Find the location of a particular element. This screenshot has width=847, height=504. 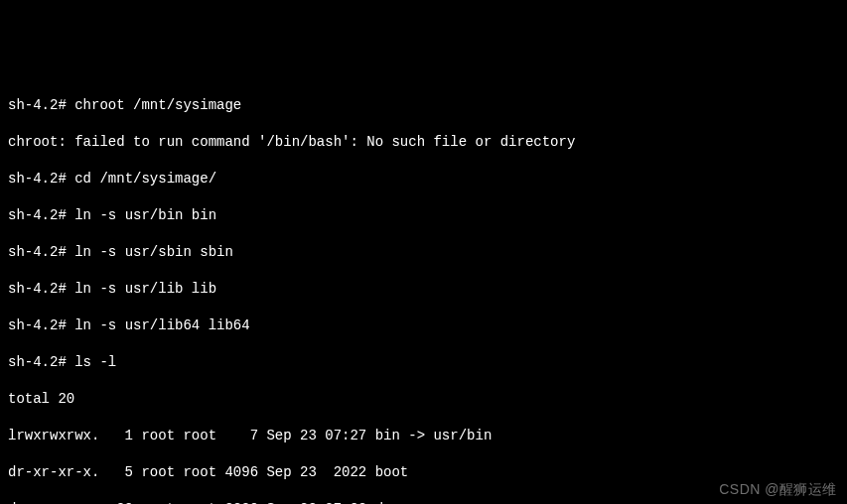

cmd-line-ln-bin: sh-4.2# ln -s usr/bin bin is located at coordinates (423, 216).